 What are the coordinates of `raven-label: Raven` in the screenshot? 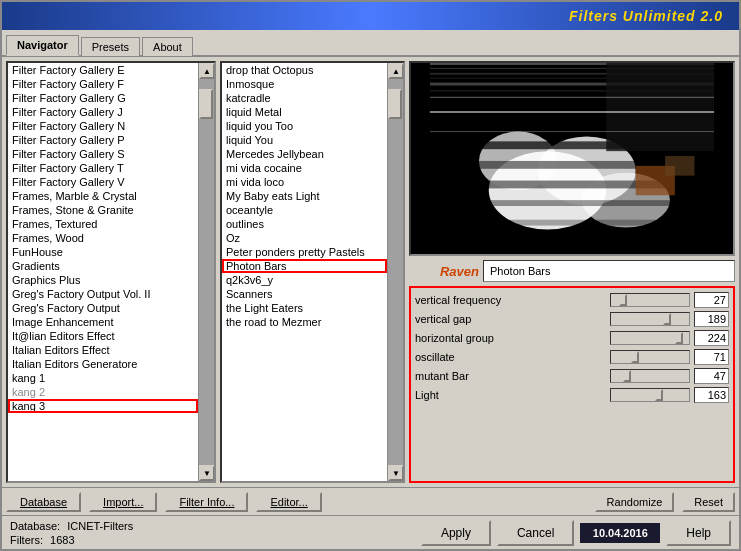 It's located at (444, 272).